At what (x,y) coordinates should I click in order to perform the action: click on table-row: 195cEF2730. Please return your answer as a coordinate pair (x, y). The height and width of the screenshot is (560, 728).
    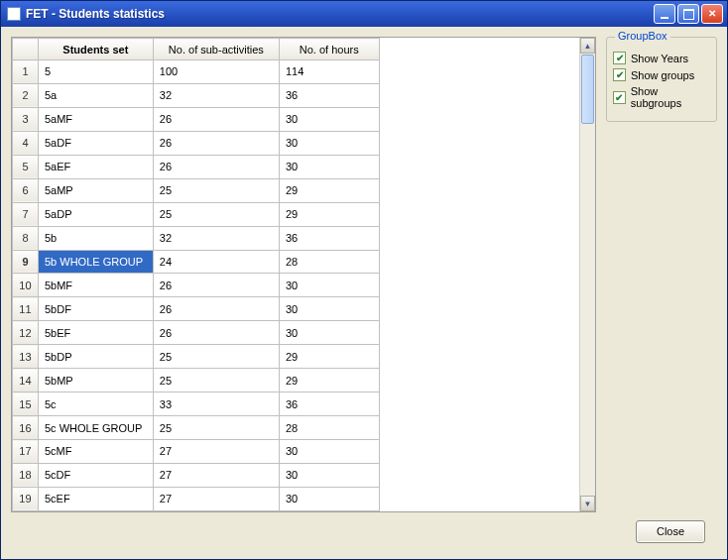
    Looking at the image, I should click on (296, 499).